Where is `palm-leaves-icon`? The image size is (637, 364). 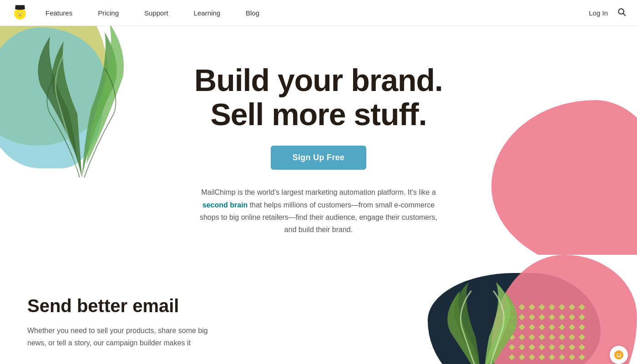
palm-leaves-icon is located at coordinates (82, 91).